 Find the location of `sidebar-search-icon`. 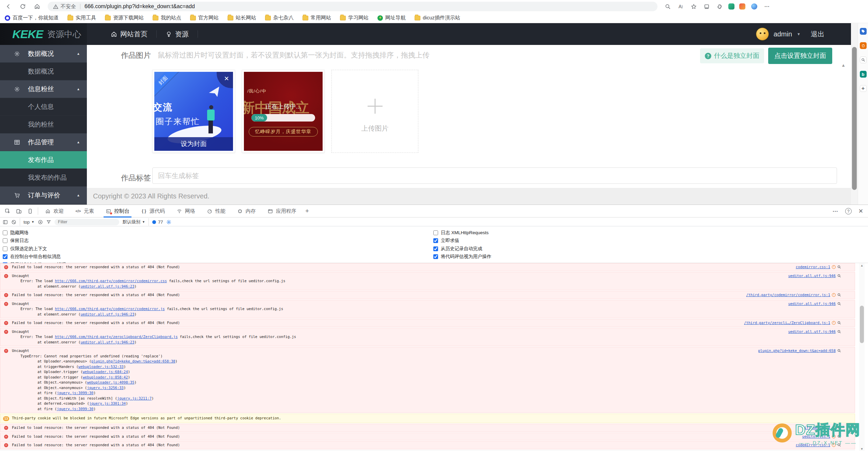

sidebar-search-icon is located at coordinates (863, 60).